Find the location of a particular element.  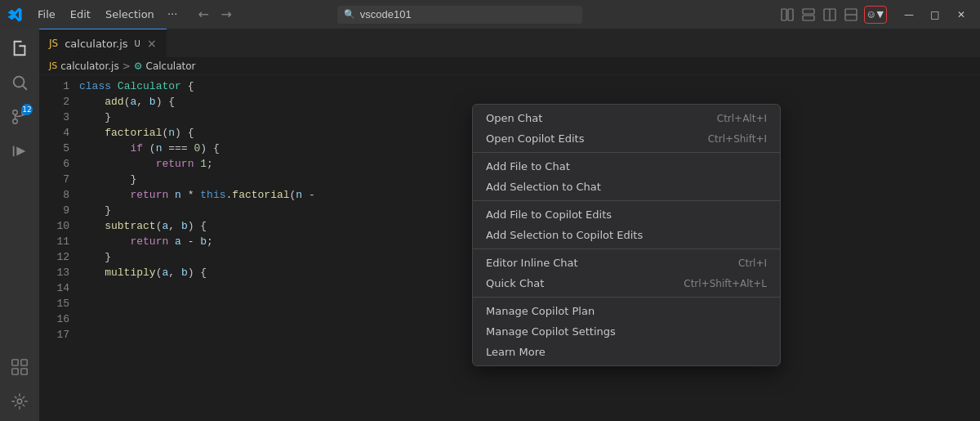

activity-search is located at coordinates (20, 83).